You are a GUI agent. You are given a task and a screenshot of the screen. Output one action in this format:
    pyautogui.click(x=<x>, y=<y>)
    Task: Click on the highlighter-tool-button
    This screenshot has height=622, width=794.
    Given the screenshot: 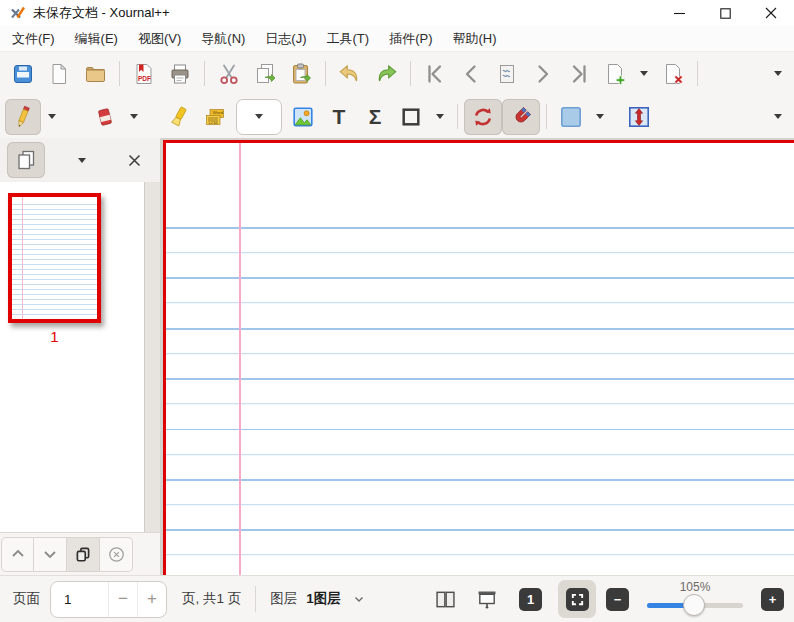 What is the action you would take?
    pyautogui.click(x=179, y=117)
    